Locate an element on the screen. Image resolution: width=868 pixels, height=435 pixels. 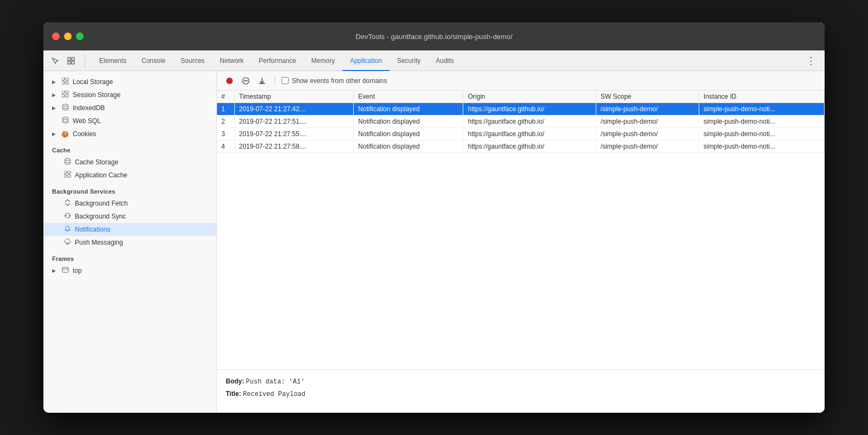
record-button is located at coordinates (229, 81).